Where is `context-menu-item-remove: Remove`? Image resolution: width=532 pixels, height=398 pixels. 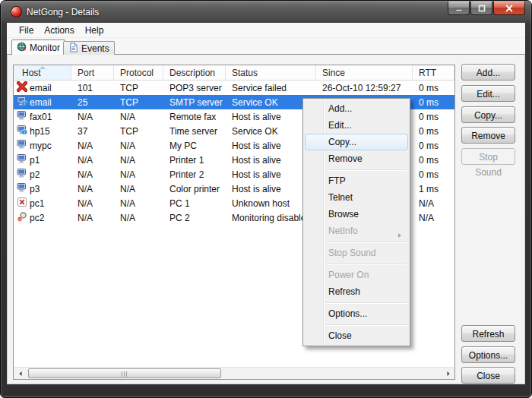 context-menu-item-remove: Remove is located at coordinates (356, 159).